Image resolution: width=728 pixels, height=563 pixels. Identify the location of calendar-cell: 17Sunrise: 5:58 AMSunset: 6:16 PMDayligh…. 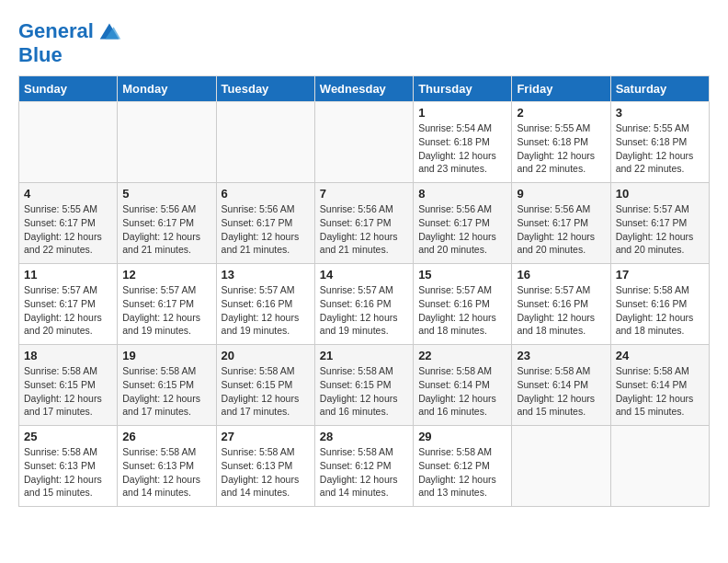
(660, 304).